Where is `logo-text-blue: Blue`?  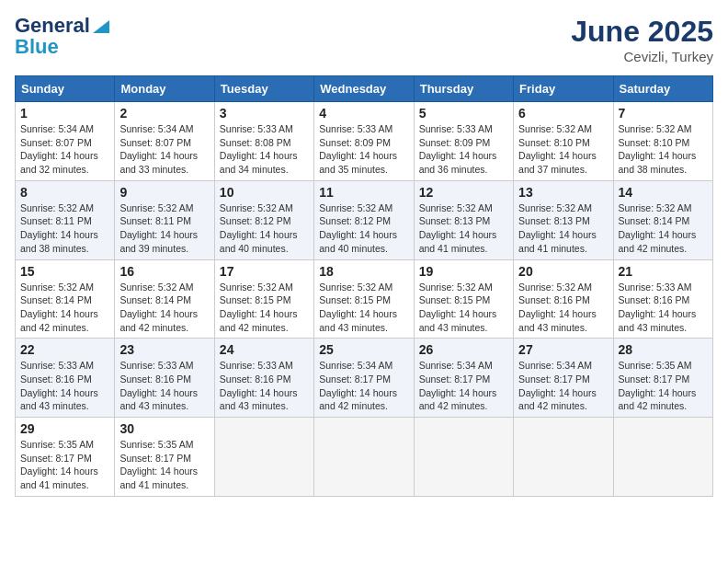 logo-text-blue: Blue is located at coordinates (37, 47).